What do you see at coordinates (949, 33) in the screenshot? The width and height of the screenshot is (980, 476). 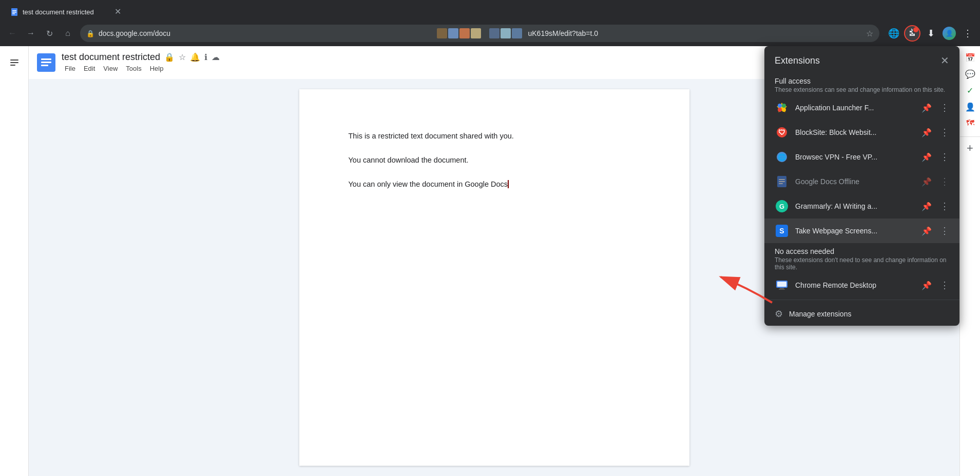 I see `profile-button: 👤` at bounding box center [949, 33].